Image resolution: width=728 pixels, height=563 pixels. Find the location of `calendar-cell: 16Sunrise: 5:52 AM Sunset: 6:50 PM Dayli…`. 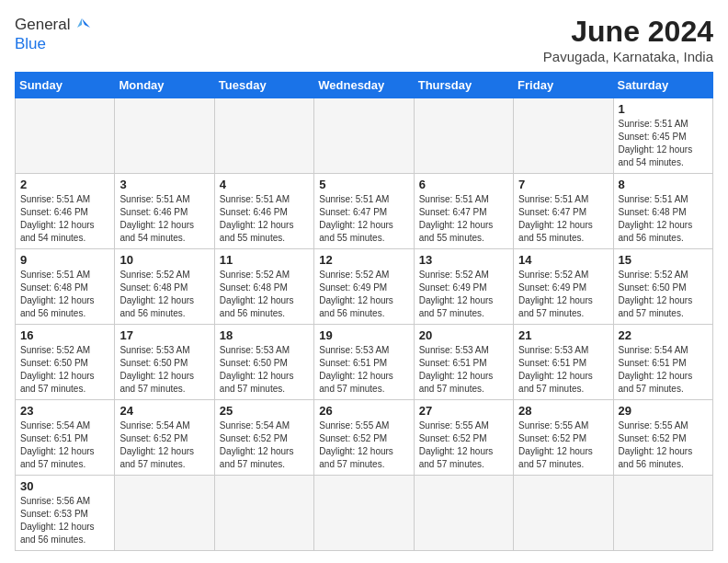

calendar-cell: 16Sunrise: 5:52 AM Sunset: 6:50 PM Dayli… is located at coordinates (65, 362).